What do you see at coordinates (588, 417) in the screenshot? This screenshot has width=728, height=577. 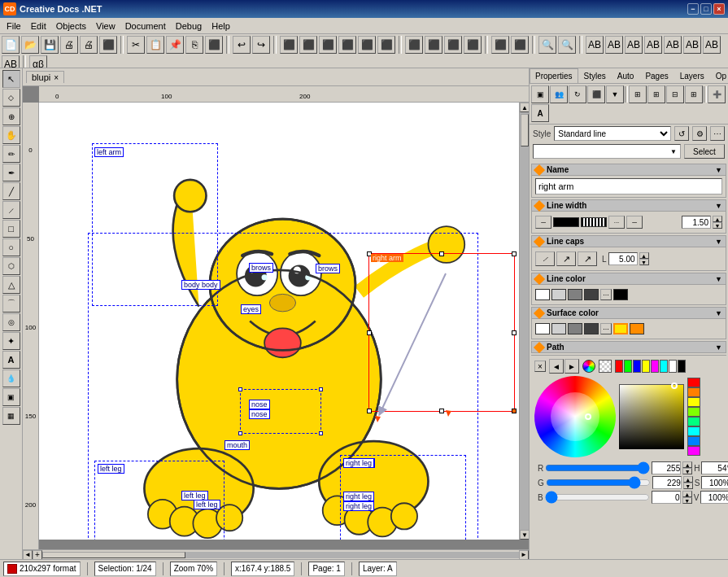 I see `color-wheel-indicator` at bounding box center [588, 417].